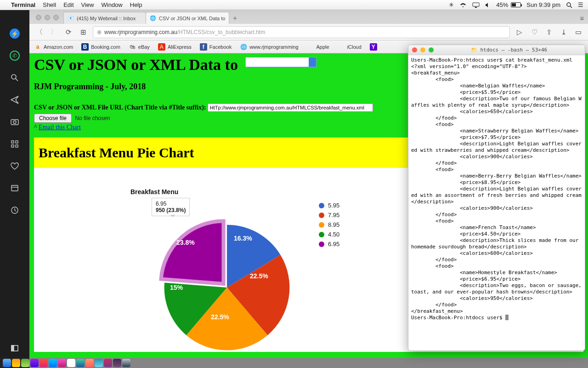  What do you see at coordinates (15, 166) in the screenshot?
I see `heart-icon` at bounding box center [15, 166].